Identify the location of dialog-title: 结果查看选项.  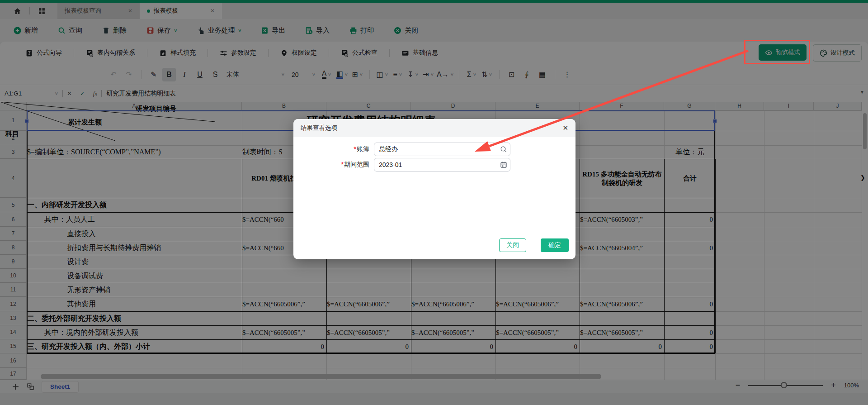
(319, 128).